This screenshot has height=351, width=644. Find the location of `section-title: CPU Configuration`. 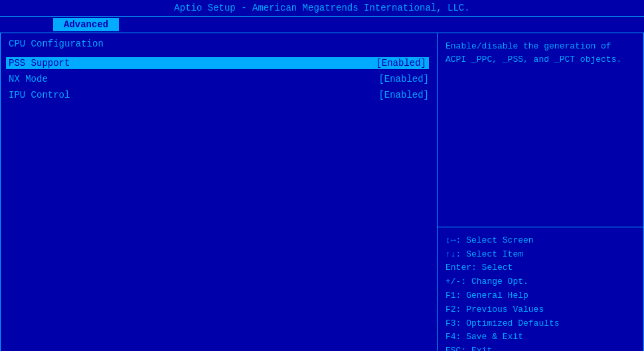

section-title: CPU Configuration is located at coordinates (219, 44).